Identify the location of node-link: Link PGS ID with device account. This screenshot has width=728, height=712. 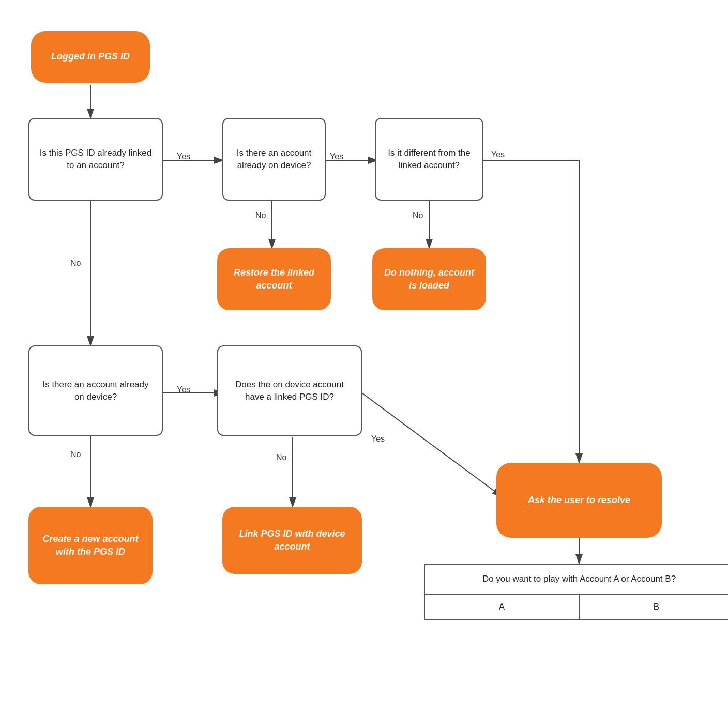
(292, 540).